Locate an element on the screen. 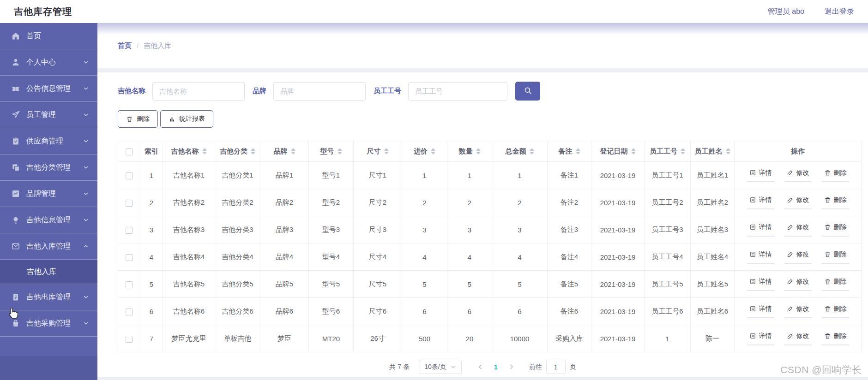  column-header-5: 尺寸 is located at coordinates (378, 151).